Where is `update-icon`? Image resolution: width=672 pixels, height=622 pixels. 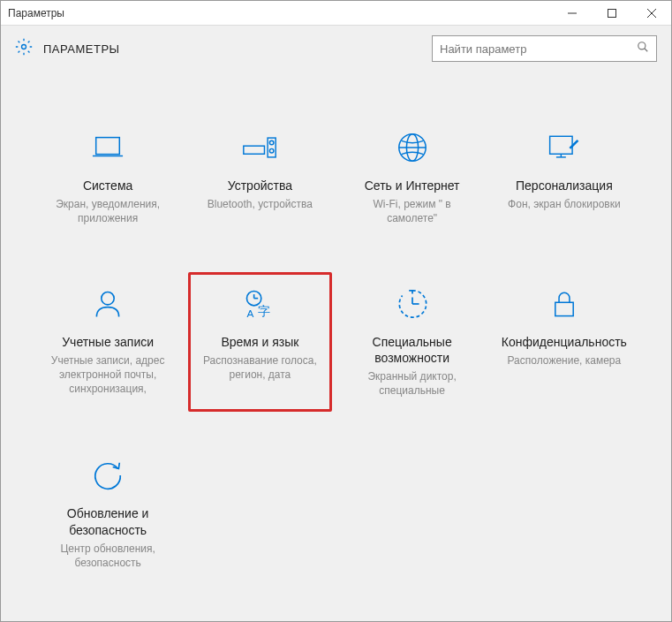 update-icon is located at coordinates (108, 475).